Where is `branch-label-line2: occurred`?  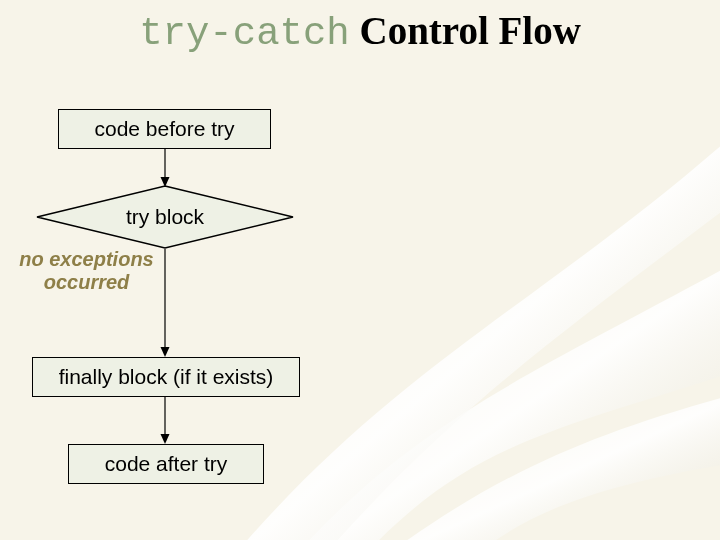
branch-label-line2: occurred is located at coordinates (87, 282).